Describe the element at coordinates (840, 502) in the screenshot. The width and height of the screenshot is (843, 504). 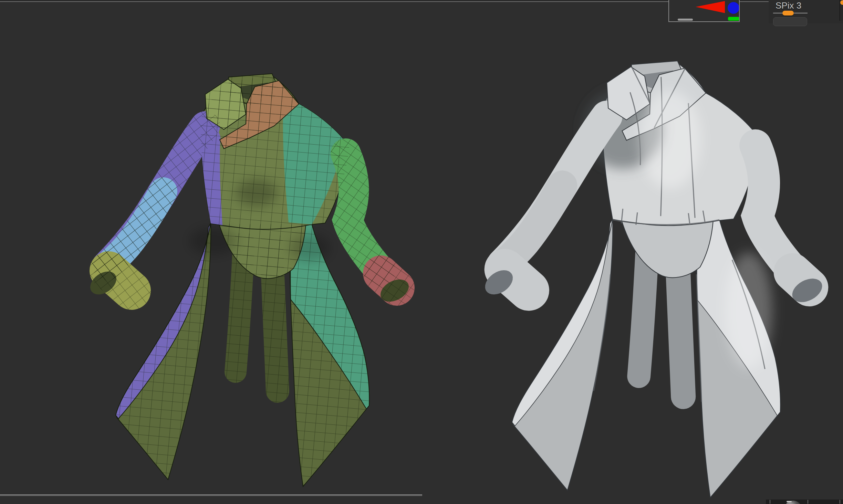
I see `widget-separator-right` at that location.